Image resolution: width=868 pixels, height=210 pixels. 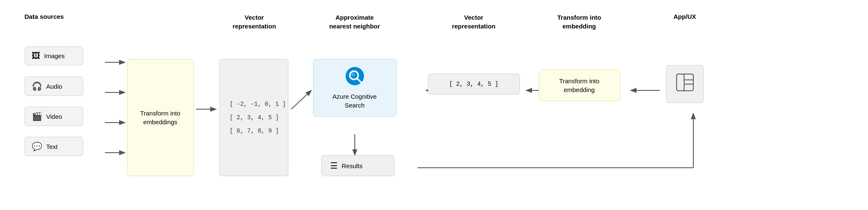 I want to click on data-sources-label: Data sources, so click(x=44, y=17).